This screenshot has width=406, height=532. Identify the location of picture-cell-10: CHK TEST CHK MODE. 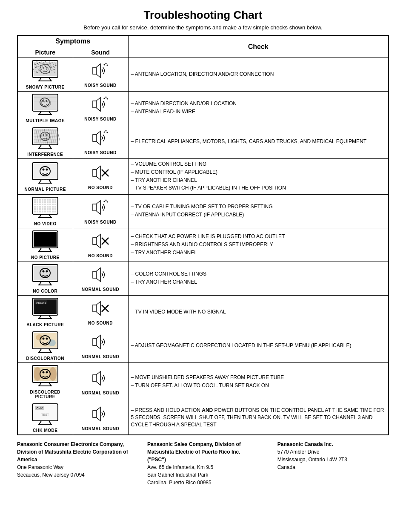
(45, 418).